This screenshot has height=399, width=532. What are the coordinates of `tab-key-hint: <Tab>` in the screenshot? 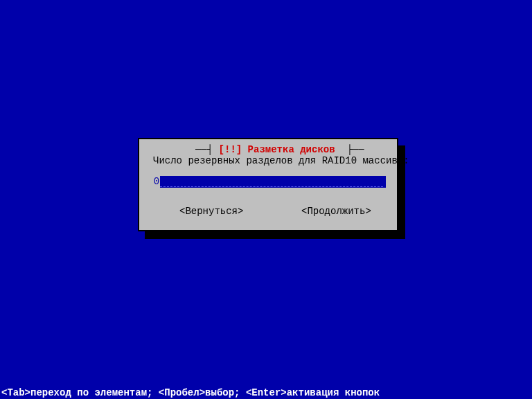 It's located at (16, 393).